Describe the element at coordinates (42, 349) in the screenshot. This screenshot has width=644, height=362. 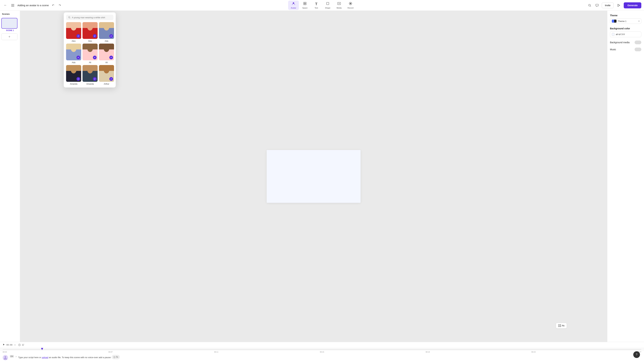
I see `timeline-playhead` at that location.